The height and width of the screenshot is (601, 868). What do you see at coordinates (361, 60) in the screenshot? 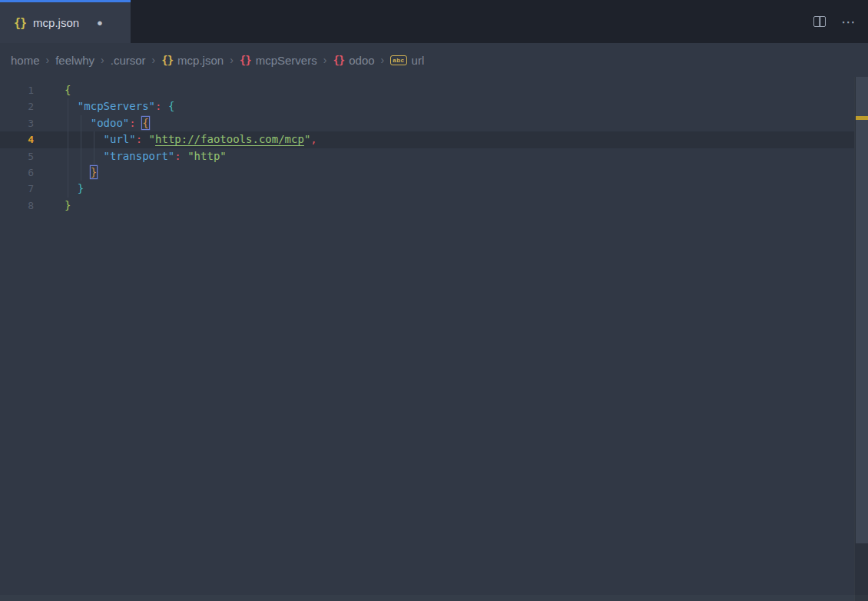
I see `breadcrumb-label: odoo` at bounding box center [361, 60].